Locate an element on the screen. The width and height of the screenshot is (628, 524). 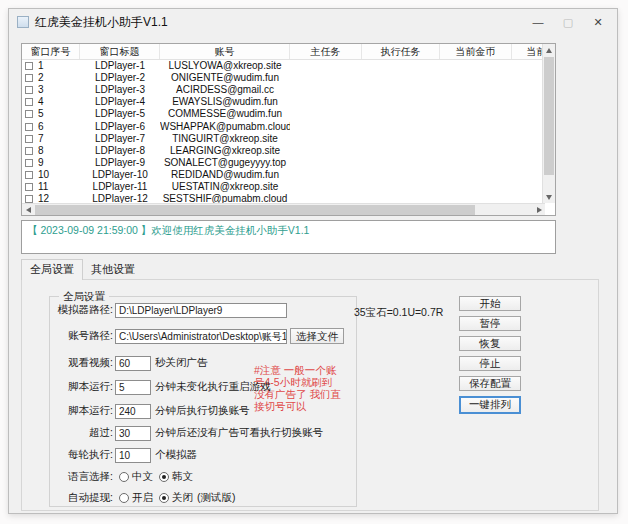
row-account: REDIDAND@wudim.fun is located at coordinates (225, 175).